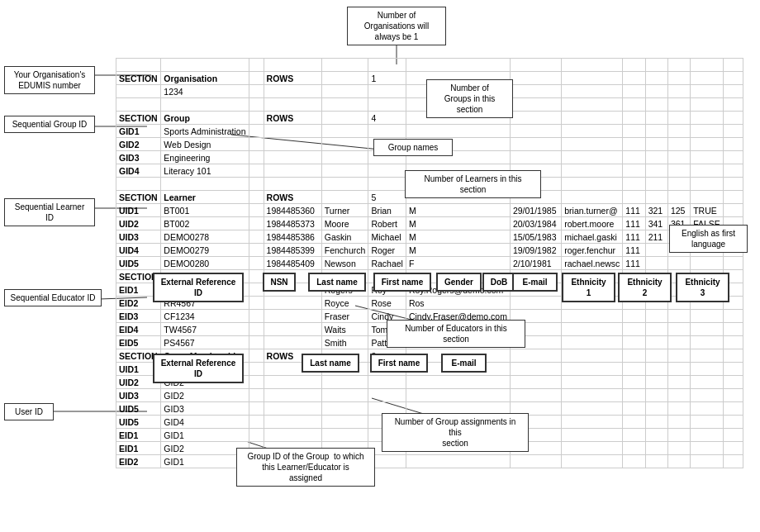 This screenshot has height=532, width=760. What do you see at coordinates (459, 283) in the screenshot?
I see `callout-gender: Gender` at bounding box center [459, 283].